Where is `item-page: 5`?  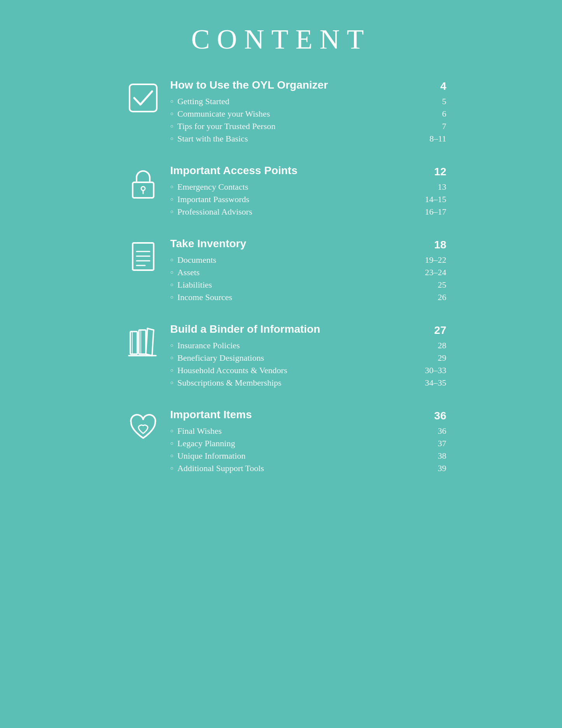
item-page: 5 is located at coordinates (431, 101).